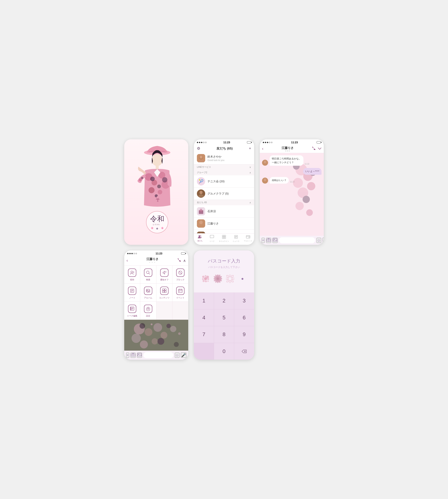 This screenshot has width=448, height=499. Describe the element at coordinates (224, 318) in the screenshot. I see `key-5: 5` at that location.